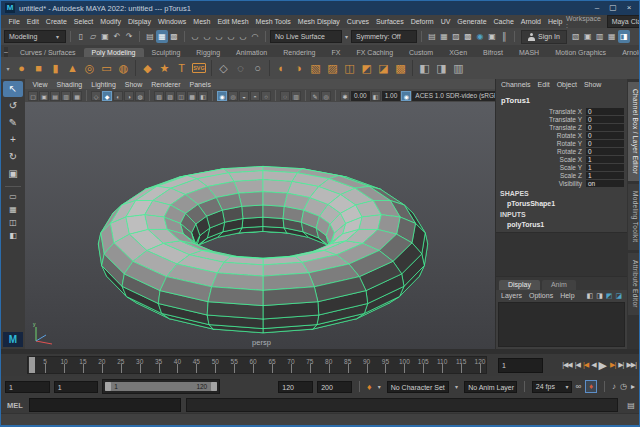  What do you see at coordinates (214, 386) in the screenshot?
I see `range-end-handle` at bounding box center [214, 386].